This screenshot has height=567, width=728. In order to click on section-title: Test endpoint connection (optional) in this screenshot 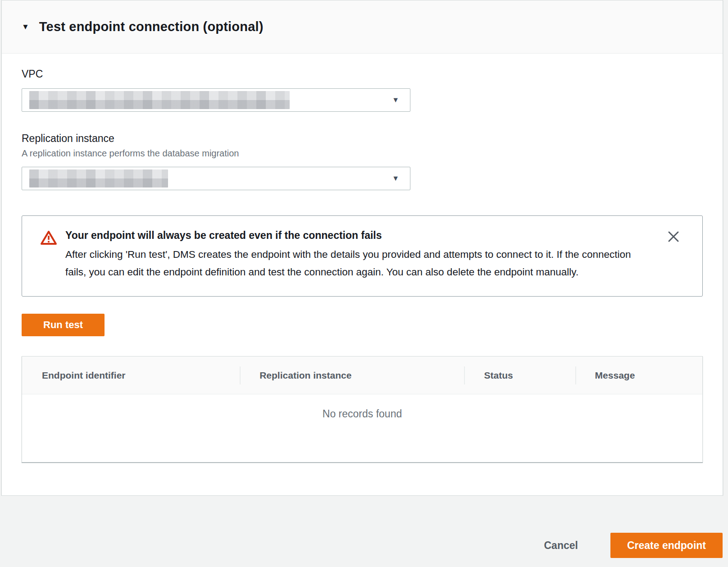, I will do `click(151, 27)`.